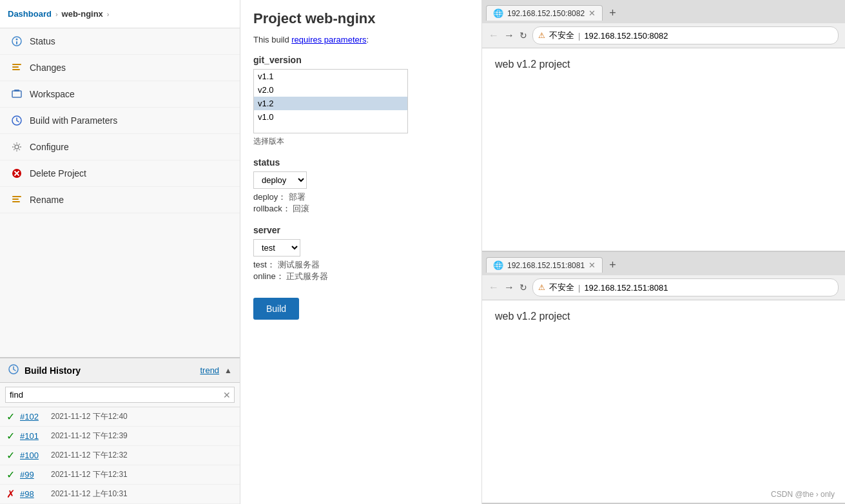  Describe the element at coordinates (269, 197) in the screenshot. I see `deploy-hint-label: deploy：` at that location.